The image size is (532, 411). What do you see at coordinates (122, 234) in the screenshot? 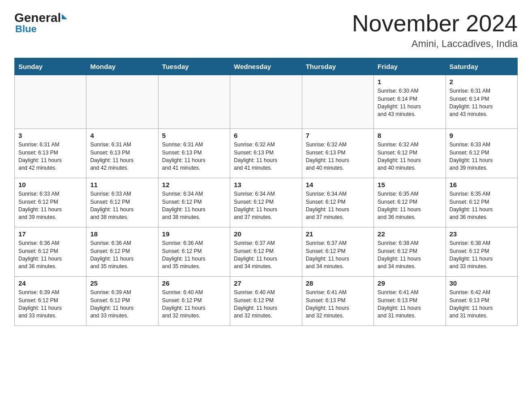
I see `day-number: 18` at bounding box center [122, 234].